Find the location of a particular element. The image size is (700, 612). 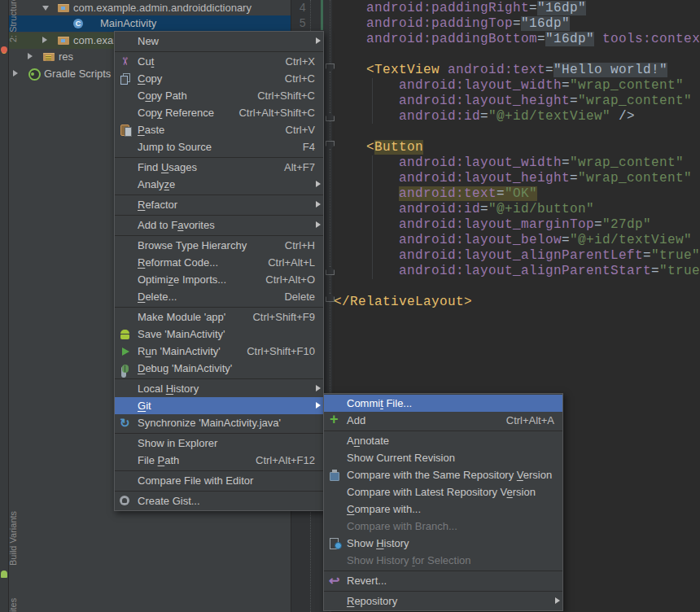

sync-icon is located at coordinates (125, 423).